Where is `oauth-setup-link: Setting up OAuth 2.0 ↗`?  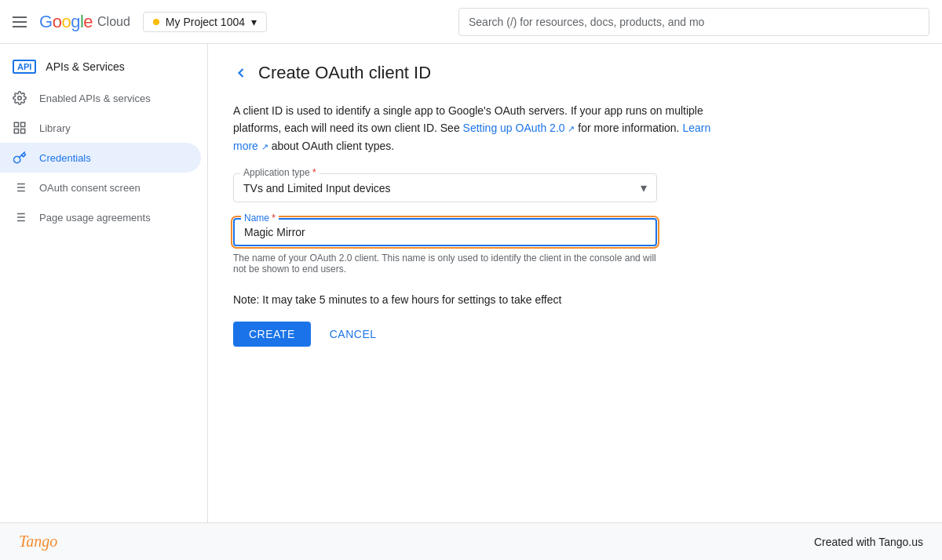
oauth-setup-link: Setting up OAuth 2.0 ↗ is located at coordinates (520, 128).